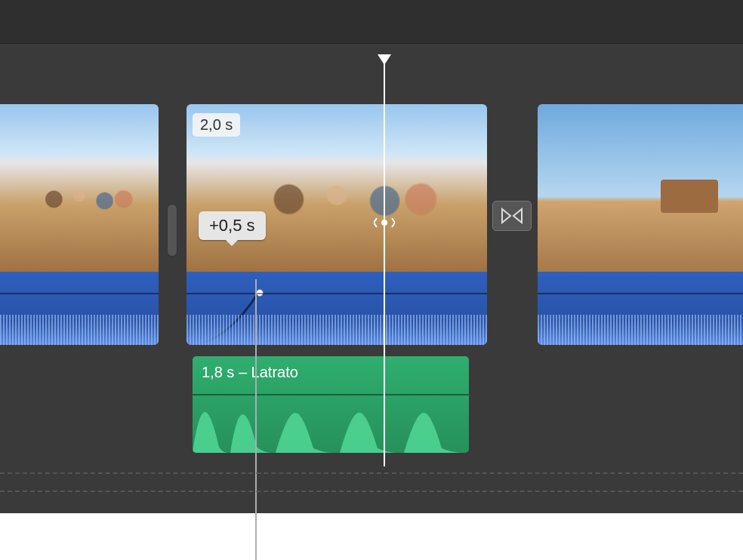 The height and width of the screenshot is (560, 743). I want to click on sound-clip-label: 1,8 s – Latrato, so click(250, 373).